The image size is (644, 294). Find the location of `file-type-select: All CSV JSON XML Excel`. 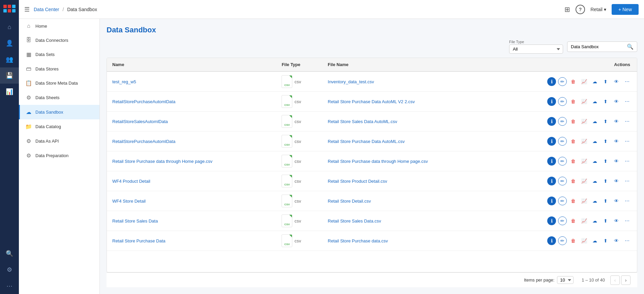

file-type-select: All CSV JSON XML Excel is located at coordinates (536, 49).